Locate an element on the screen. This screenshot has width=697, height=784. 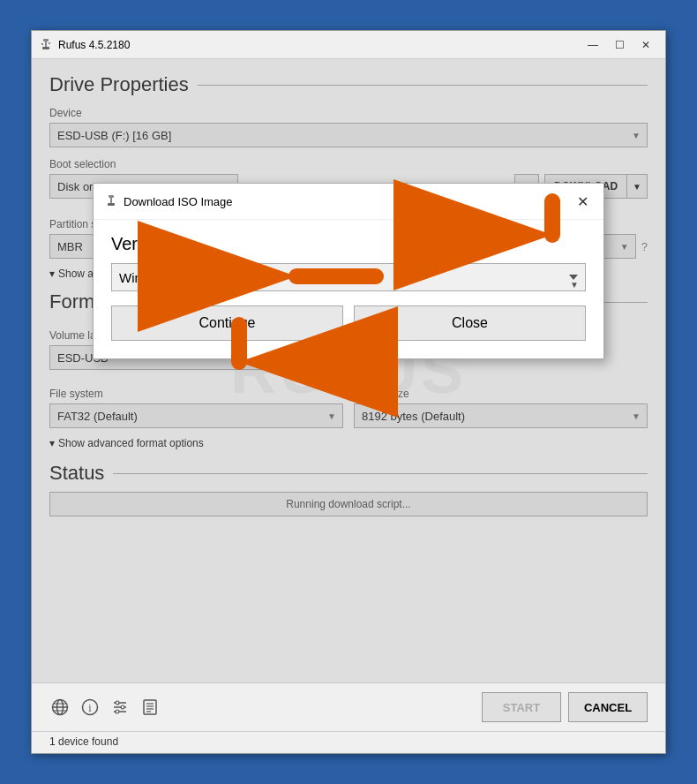
continue-button: Continue is located at coordinates (228, 323).